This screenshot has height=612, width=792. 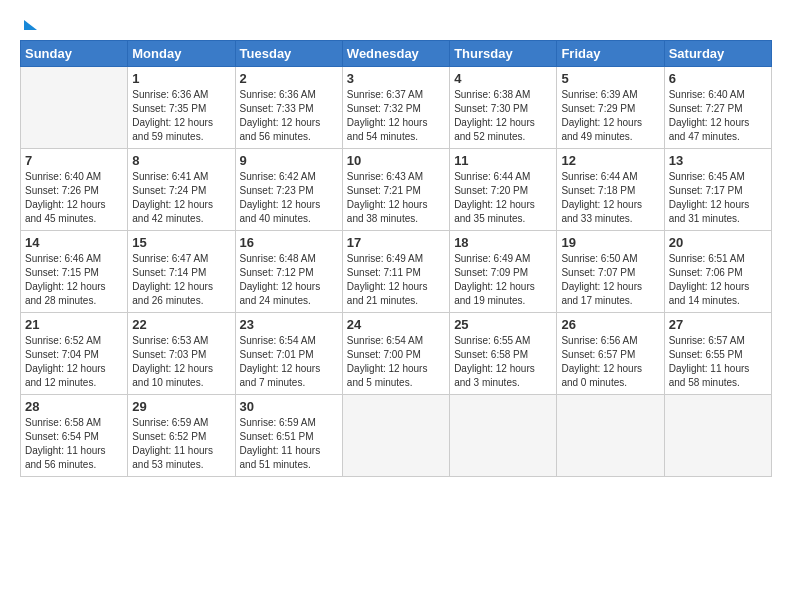 What do you see at coordinates (288, 190) in the screenshot?
I see `table-row: 9Sunrise: 6:42 AM Sunset: 7:23 PM Daylig…` at bounding box center [288, 190].